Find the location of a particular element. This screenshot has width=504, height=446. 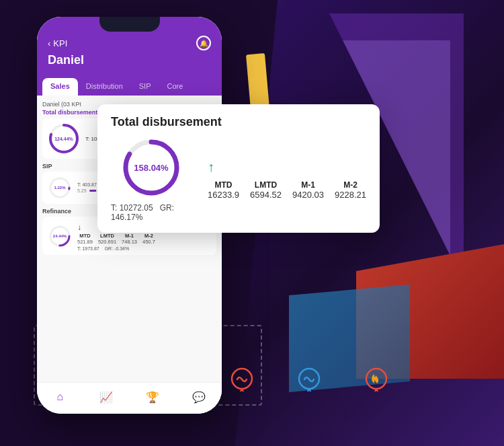

phone-bottom-nav: ⌂ 📈 🏆 💬 is located at coordinates (129, 398).